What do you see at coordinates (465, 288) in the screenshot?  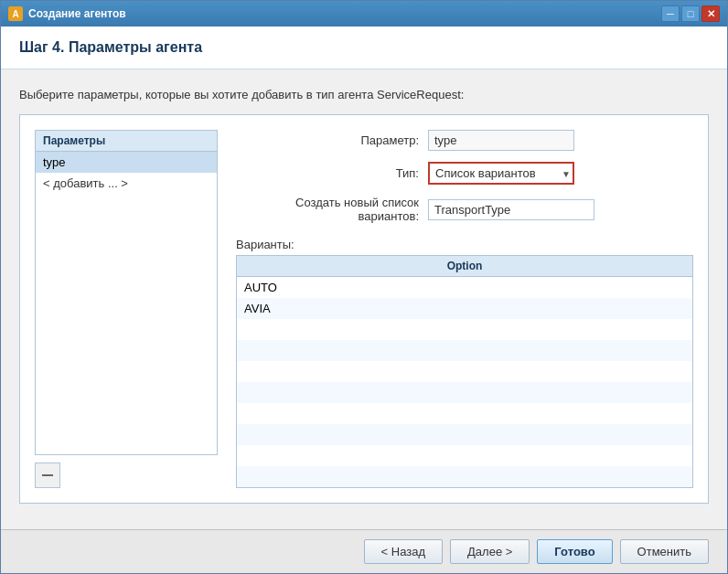 I see `table-row: AUTO` at bounding box center [465, 288].